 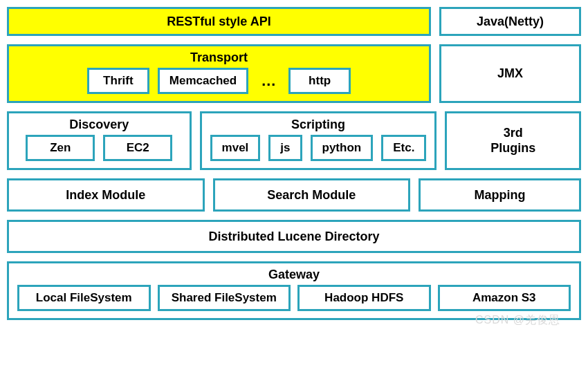 What do you see at coordinates (84, 298) in the screenshot?
I see `gateway-item-local: Local FileSystem` at bounding box center [84, 298].